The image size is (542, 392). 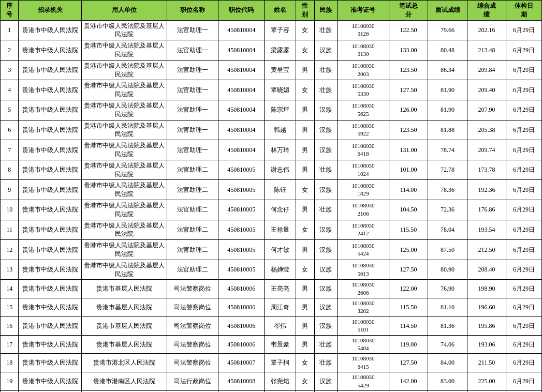 What do you see at coordinates (447, 344) in the screenshot?
I see `cell-interview: 74.06` at bounding box center [447, 344].